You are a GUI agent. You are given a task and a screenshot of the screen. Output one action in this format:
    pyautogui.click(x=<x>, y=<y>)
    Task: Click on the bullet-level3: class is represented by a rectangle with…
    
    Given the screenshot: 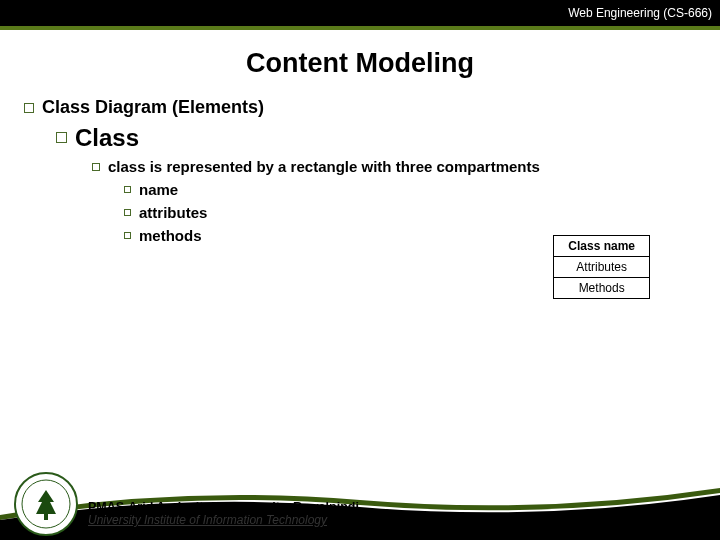 What is the action you would take?
    pyautogui.click(x=394, y=166)
    